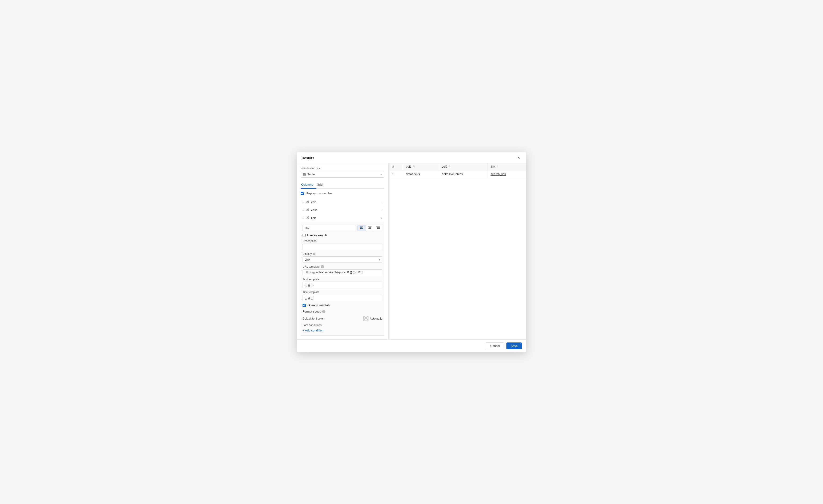  I want to click on link-sort-icon: ⇅, so click(498, 166).